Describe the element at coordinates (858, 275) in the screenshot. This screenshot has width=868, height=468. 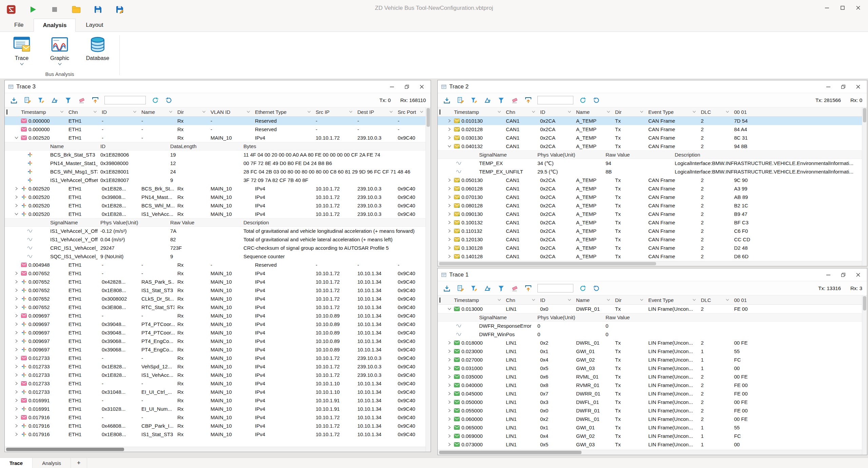
I see `close-button` at that location.